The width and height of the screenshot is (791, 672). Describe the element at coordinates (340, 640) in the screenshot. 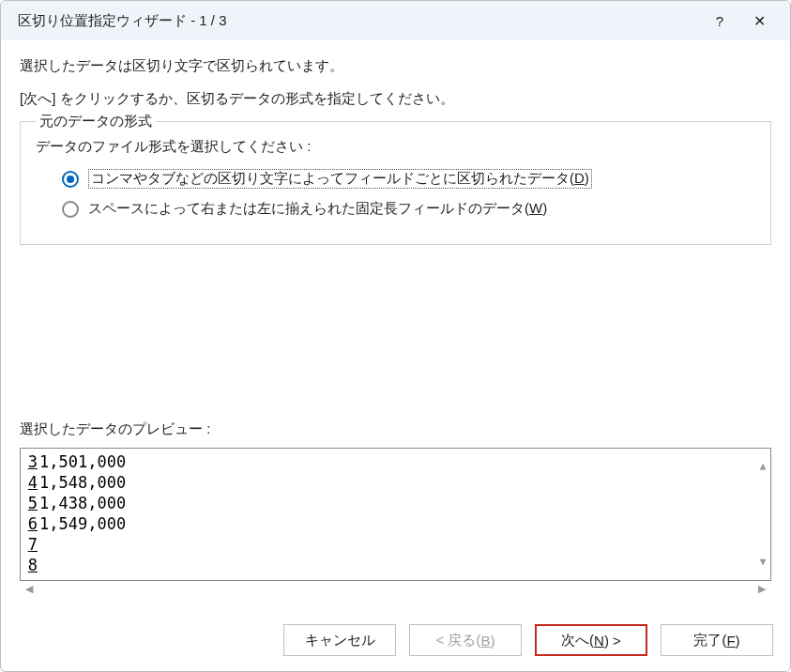

I see `cancel-button: キャンセル` at that location.